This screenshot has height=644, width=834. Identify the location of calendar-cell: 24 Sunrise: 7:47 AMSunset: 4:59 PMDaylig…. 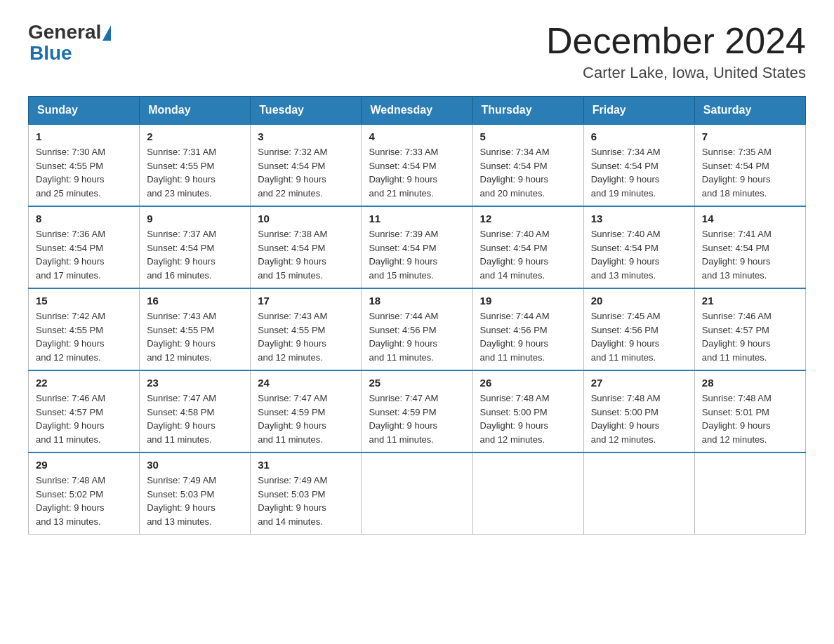
(306, 411).